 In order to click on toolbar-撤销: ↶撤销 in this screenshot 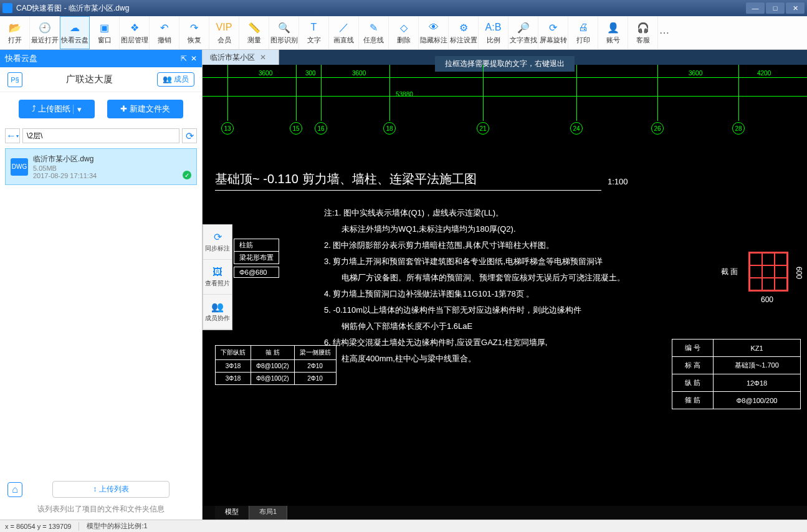, I will do `click(165, 32)`.